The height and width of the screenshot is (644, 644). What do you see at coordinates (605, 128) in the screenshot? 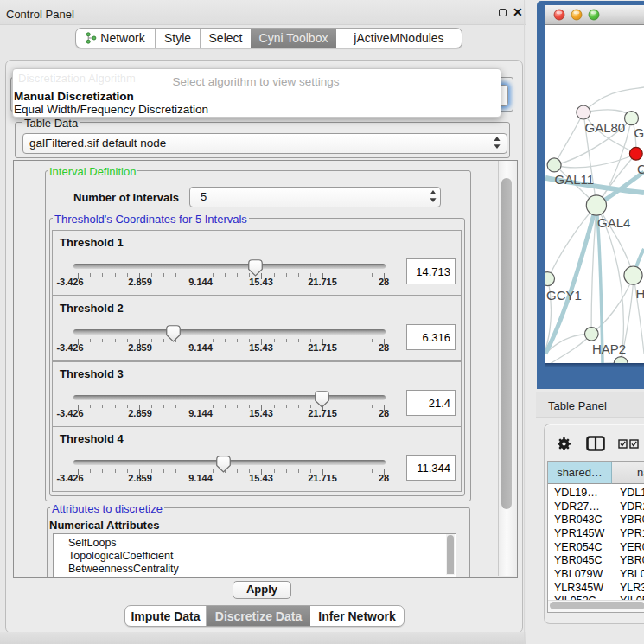
I see `svg-text: GAL80` at bounding box center [605, 128].